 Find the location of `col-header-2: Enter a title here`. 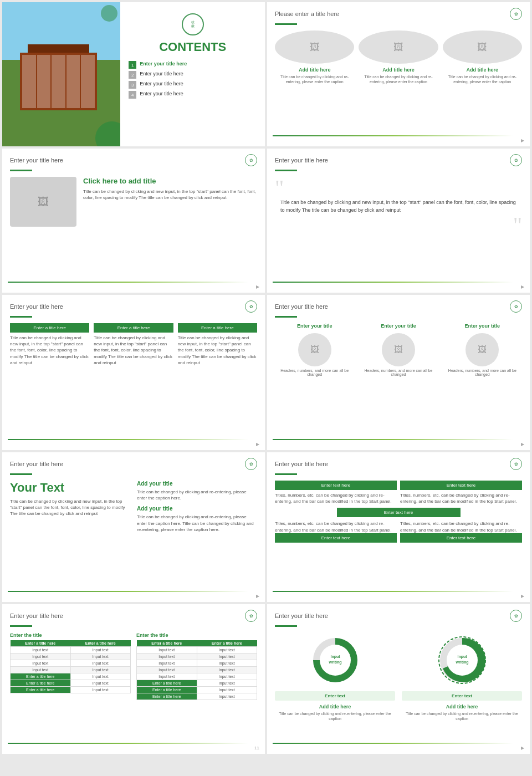

col-header-2: Enter a title here is located at coordinates (227, 644).